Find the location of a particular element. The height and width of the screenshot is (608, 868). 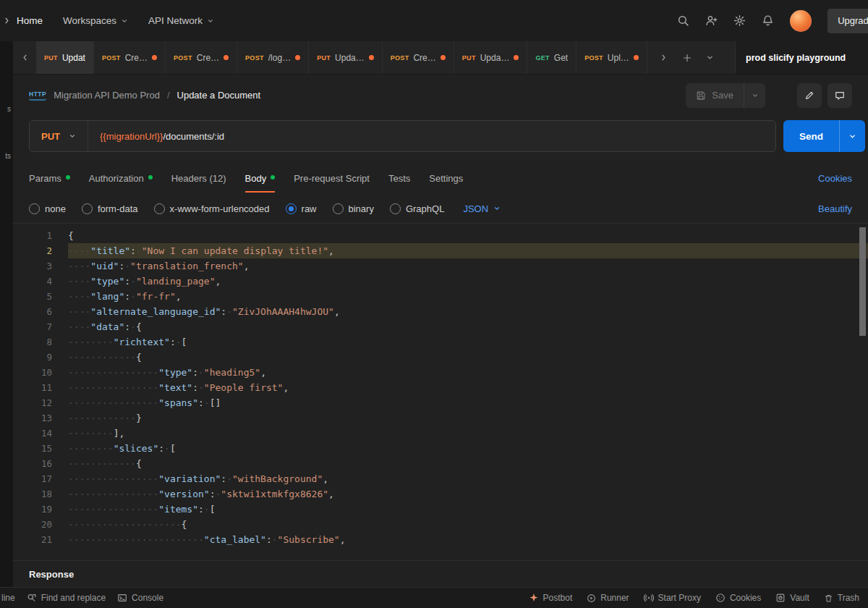

subtab-pre-request-script: Pre-request Script is located at coordinates (331, 178).